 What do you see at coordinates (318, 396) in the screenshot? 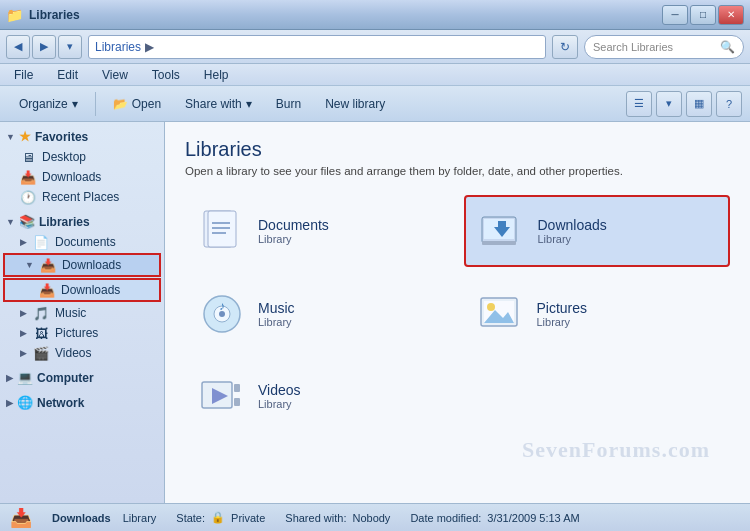
I see `library-item-videos: Videos Library` at bounding box center [318, 396].